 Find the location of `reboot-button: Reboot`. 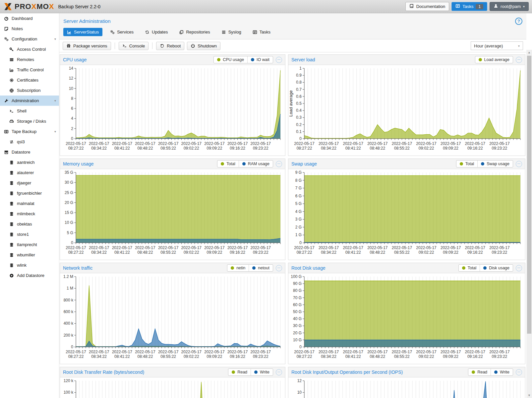

reboot-button: Reboot is located at coordinates (170, 46).